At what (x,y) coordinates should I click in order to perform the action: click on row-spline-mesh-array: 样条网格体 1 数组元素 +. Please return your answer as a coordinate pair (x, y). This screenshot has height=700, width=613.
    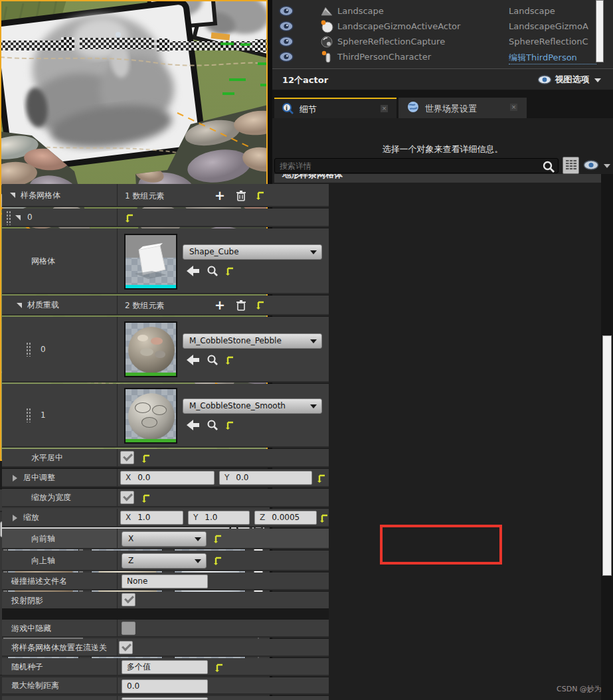
    Looking at the image, I should click on (165, 195).